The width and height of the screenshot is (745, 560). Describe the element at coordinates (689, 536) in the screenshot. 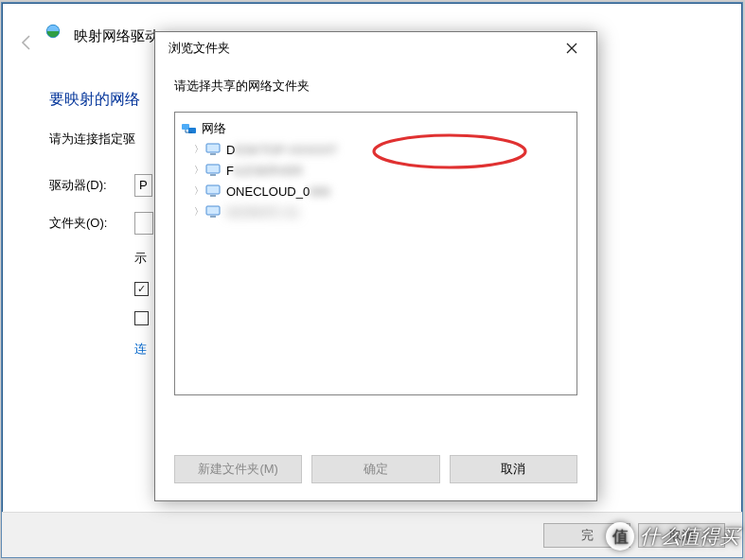

I see `watermark-text: 什么值得买` at that location.